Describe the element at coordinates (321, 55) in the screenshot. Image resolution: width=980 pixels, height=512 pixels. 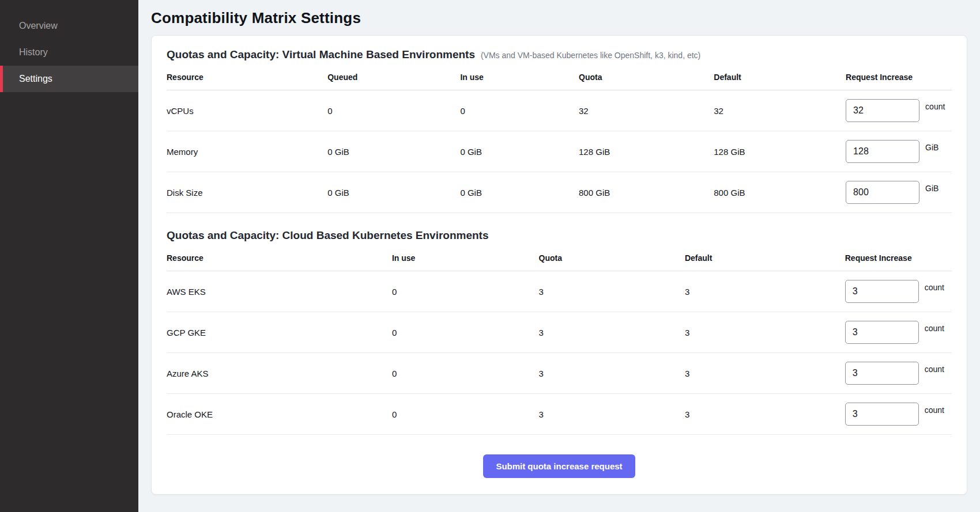
I see `vm-section-title: Quotas and Capacity: Virtual Machine Bas…` at that location.